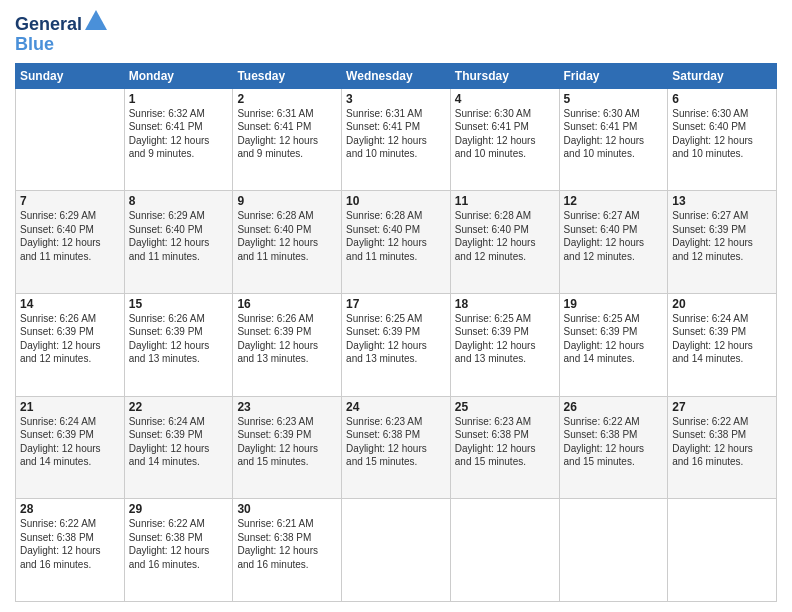 The width and height of the screenshot is (792, 612). I want to click on day-number: 14, so click(70, 304).